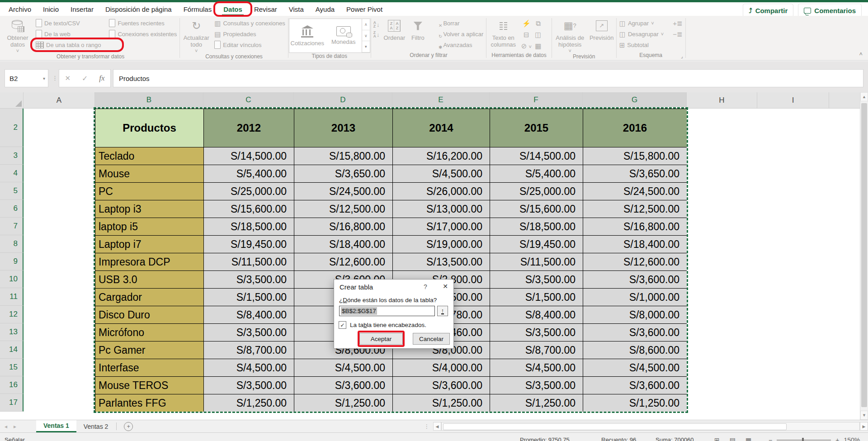 This screenshot has width=868, height=441. Describe the element at coordinates (307, 36) in the screenshot. I see `cotizaciones-button: Cotizaciones` at that location.